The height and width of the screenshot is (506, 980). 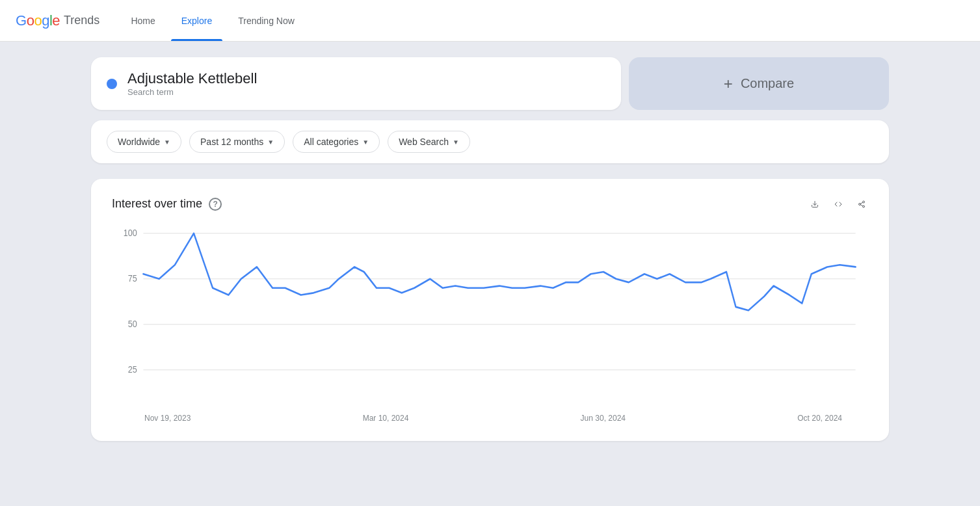 I want to click on location-chevron-icon: ▼, so click(x=167, y=142).